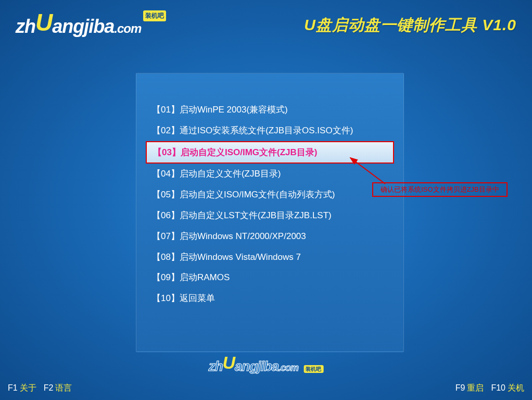 The height and width of the screenshot is (400, 532). What do you see at coordinates (83, 26) in the screenshot?
I see `logo-part-rest: angjiba` at bounding box center [83, 26].